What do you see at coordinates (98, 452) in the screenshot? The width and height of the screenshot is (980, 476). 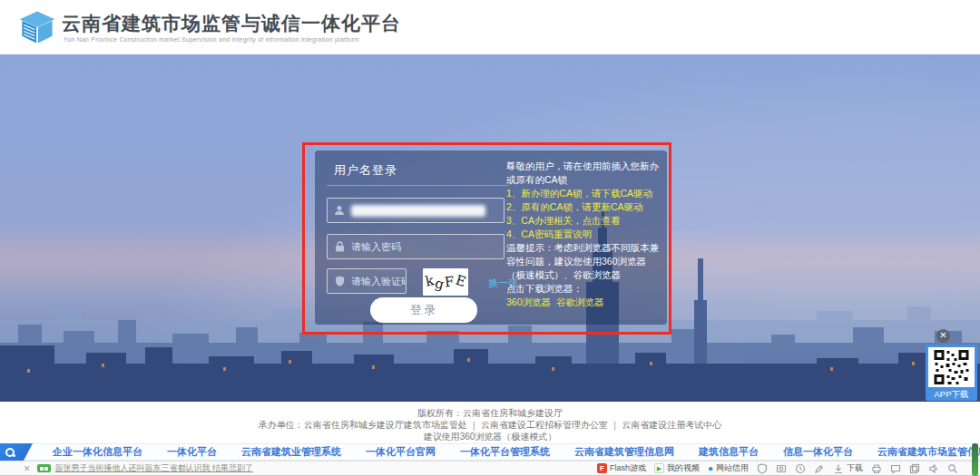 I see `link-enterprise-platform: 企业一体化信息平台` at bounding box center [98, 452].